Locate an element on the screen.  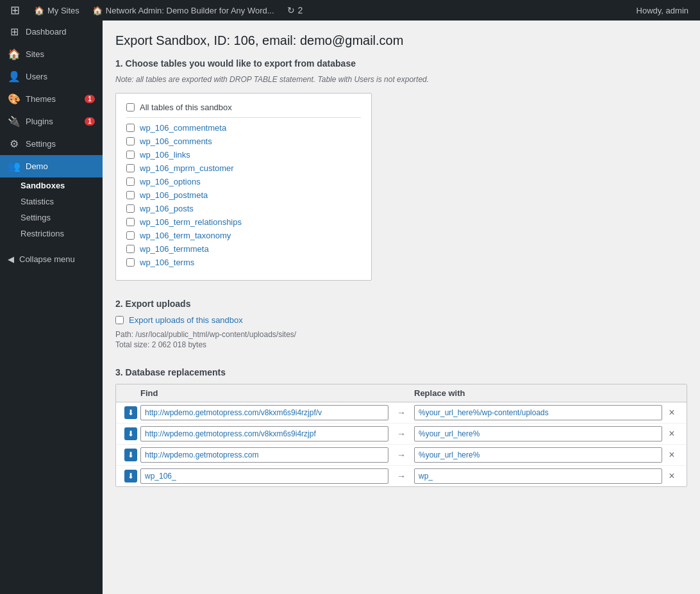
table-row: wp_106_term_taxonomy is located at coordinates (244, 236).